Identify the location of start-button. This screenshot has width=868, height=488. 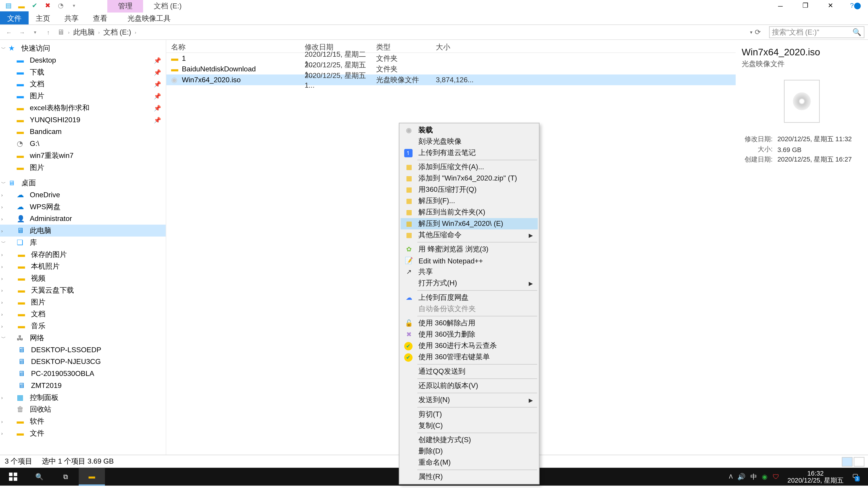
(13, 477).